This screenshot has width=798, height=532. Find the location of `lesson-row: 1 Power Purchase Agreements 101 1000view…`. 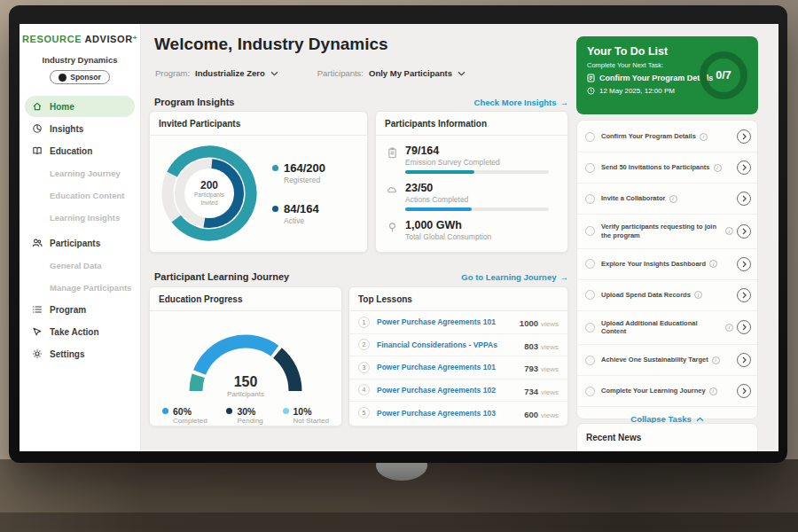

lesson-row: 1 Power Purchase Agreements 101 1000view… is located at coordinates (458, 323).